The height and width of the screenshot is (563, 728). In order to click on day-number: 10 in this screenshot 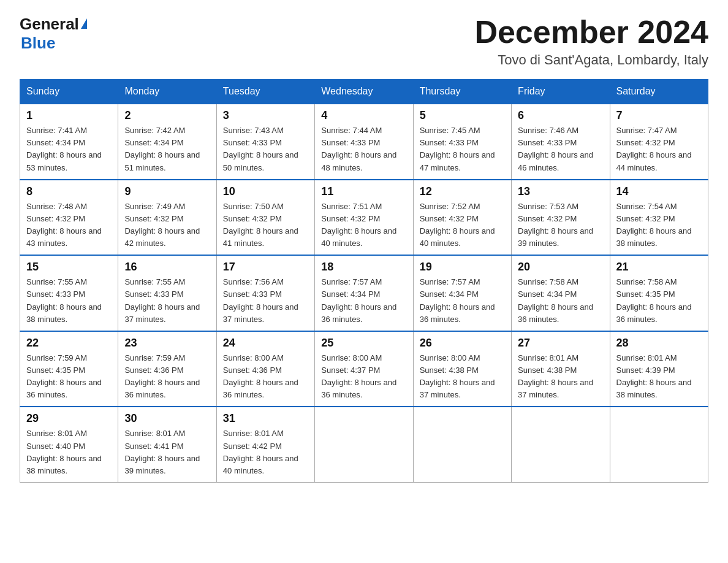, I will do `click(266, 191)`.